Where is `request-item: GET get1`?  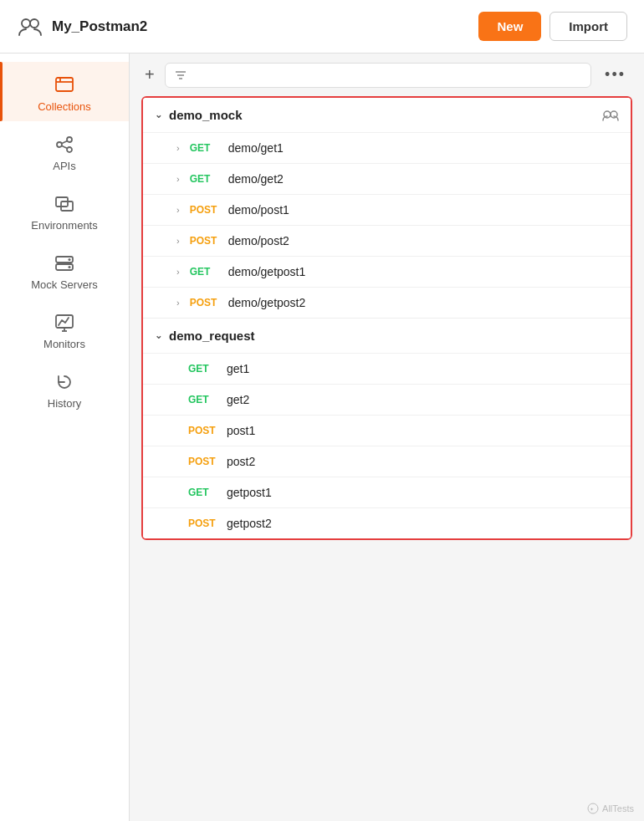 request-item: GET get1 is located at coordinates (386, 368).